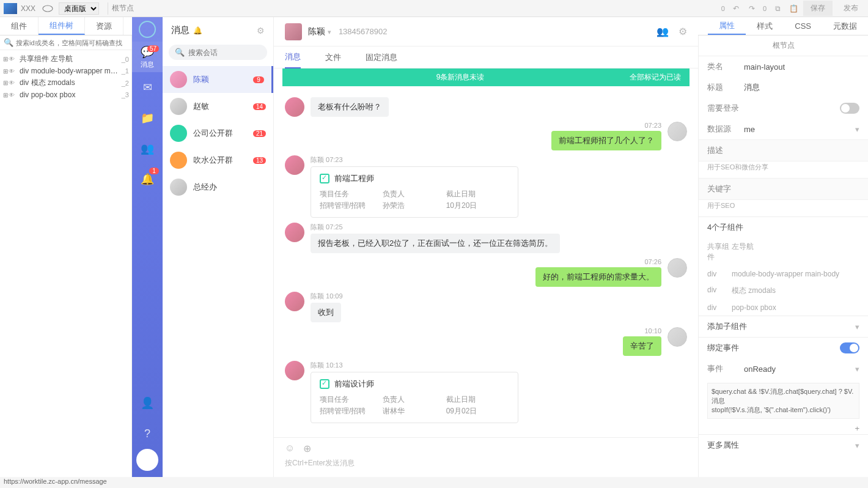 This screenshot has height=488, width=868. What do you see at coordinates (147, 87) in the screenshot?
I see `rail-item-inbox: ✉` at bounding box center [147, 87].